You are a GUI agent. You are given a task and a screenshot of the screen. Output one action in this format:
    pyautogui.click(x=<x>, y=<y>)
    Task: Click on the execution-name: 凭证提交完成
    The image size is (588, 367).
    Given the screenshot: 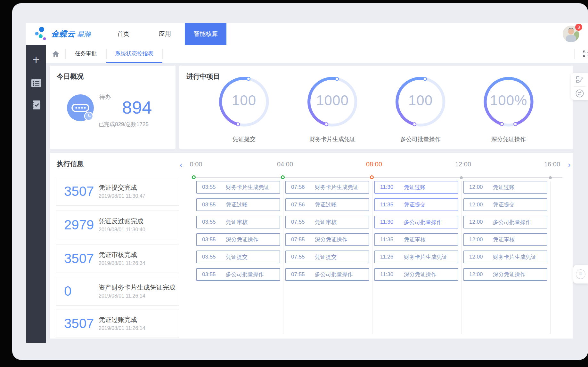 What is the action you would take?
    pyautogui.click(x=118, y=187)
    